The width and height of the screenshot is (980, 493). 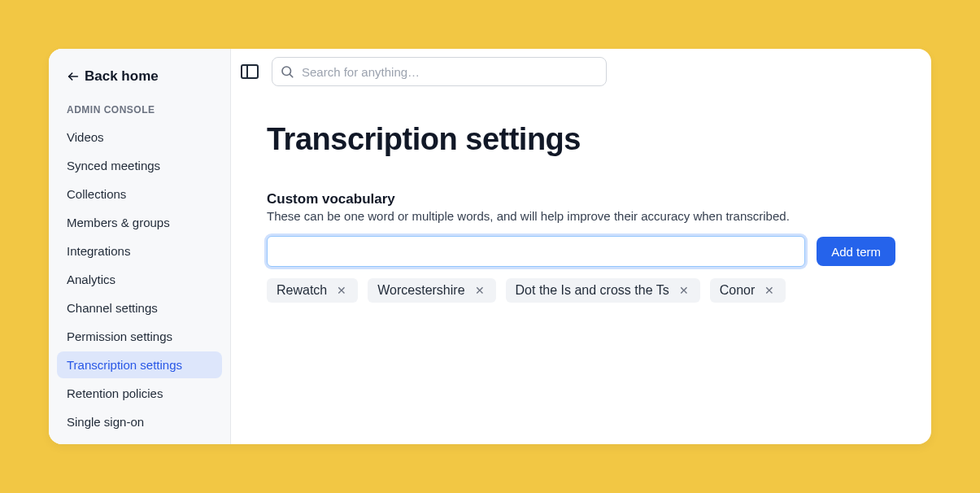 I want to click on search-wrapper, so click(x=439, y=72).